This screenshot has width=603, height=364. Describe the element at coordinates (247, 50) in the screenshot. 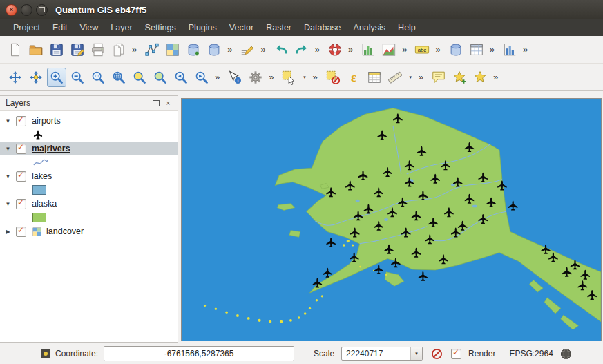

I see `toggle-editing-button` at that location.